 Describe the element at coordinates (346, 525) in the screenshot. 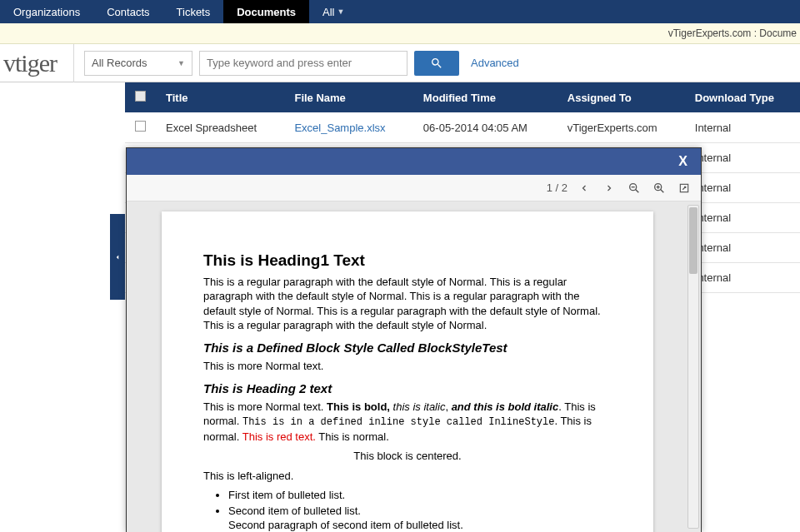

I see `text: Second paragraph of second item of bulle…` at that location.